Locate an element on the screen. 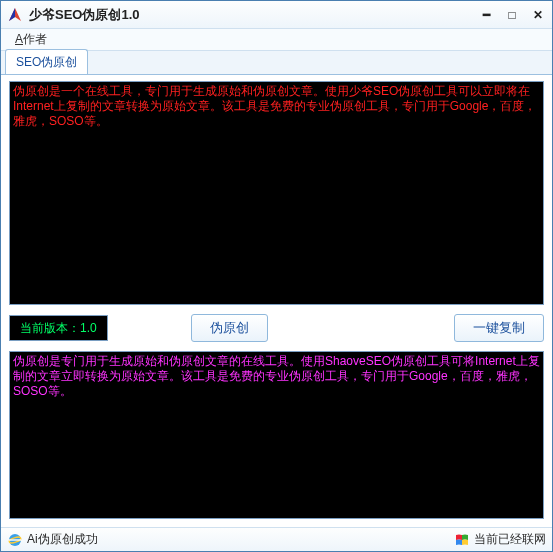 This screenshot has height=552, width=553. titlebar: 少爷SEO伪原创1.0 ━ □ ✕ is located at coordinates (276, 15).